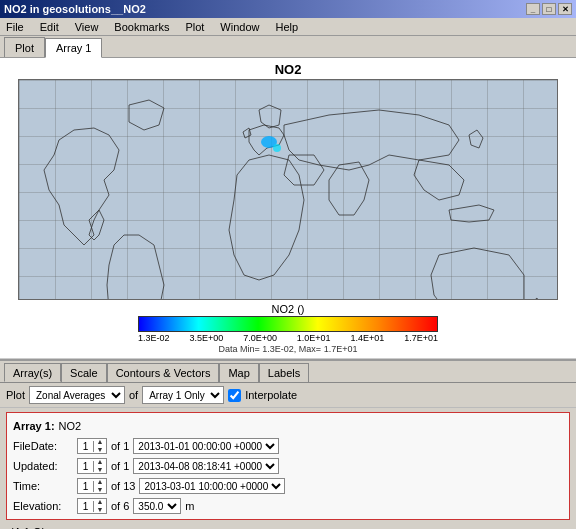 Image resolution: width=576 pixels, height=529 pixels. I want to click on updated-up: ▲, so click(100, 462).